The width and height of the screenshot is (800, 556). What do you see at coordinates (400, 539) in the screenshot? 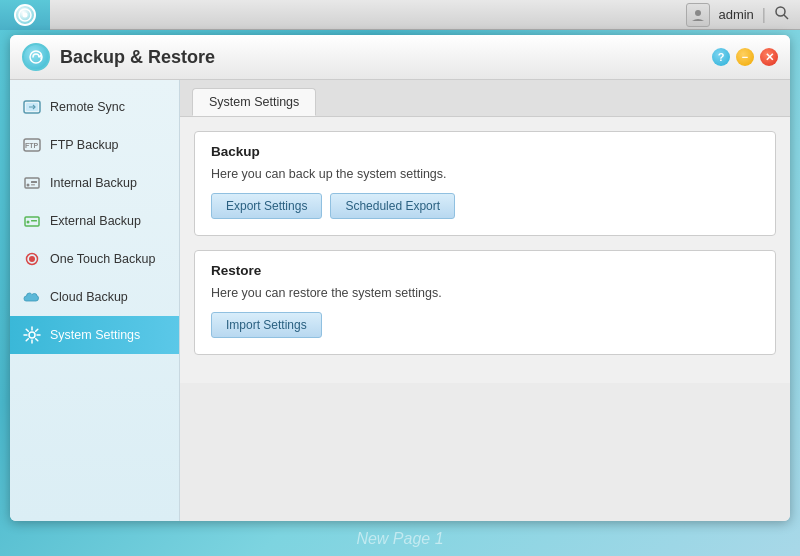
I see `bottom-text: New Page 1` at bounding box center [400, 539].